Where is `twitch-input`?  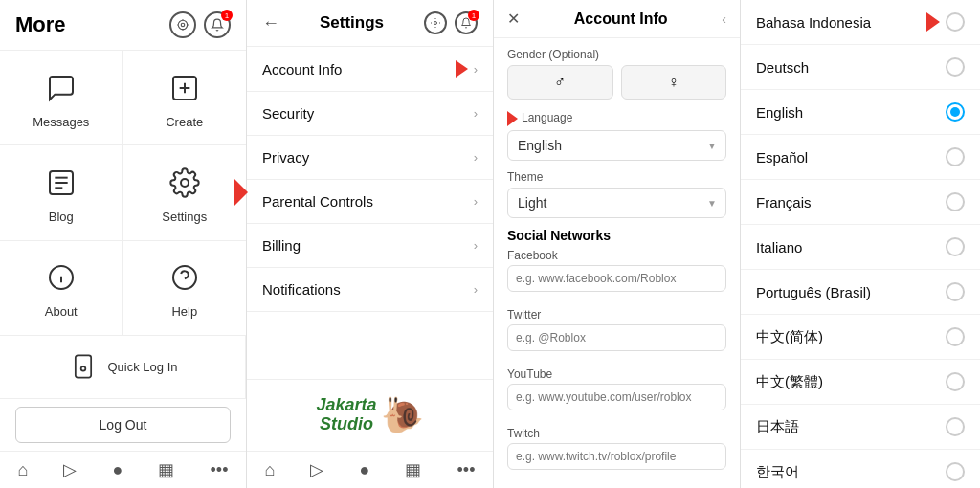
twitch-input is located at coordinates (616, 456).